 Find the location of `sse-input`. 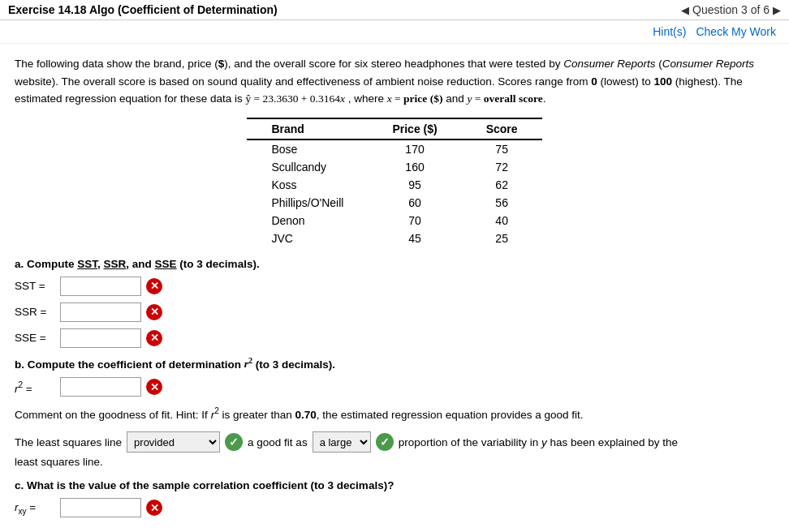

sse-input is located at coordinates (101, 338).